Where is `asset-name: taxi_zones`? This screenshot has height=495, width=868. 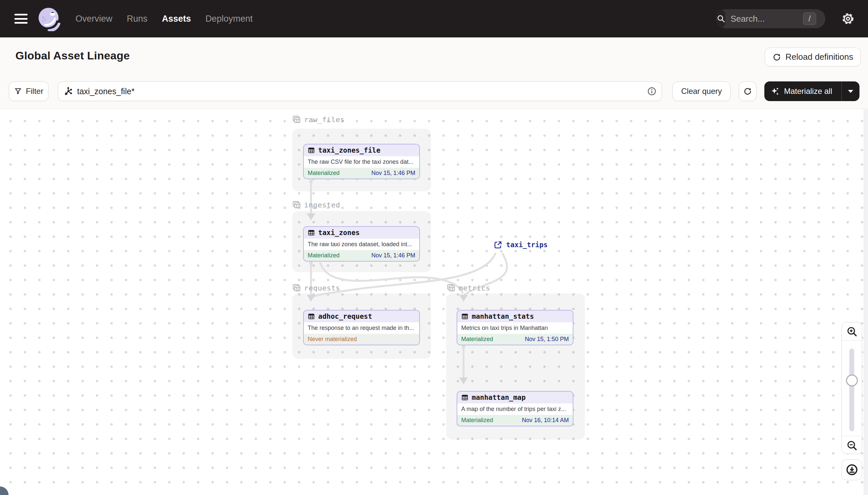 asset-name: taxi_zones is located at coordinates (339, 233).